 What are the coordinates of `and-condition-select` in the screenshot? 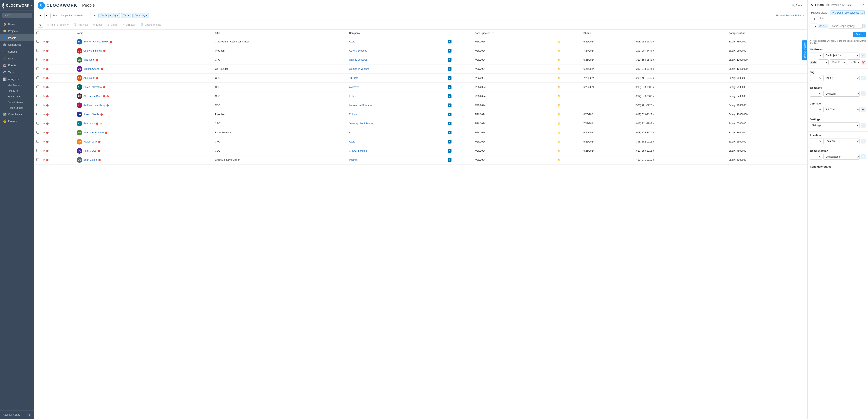 It's located at (824, 62).